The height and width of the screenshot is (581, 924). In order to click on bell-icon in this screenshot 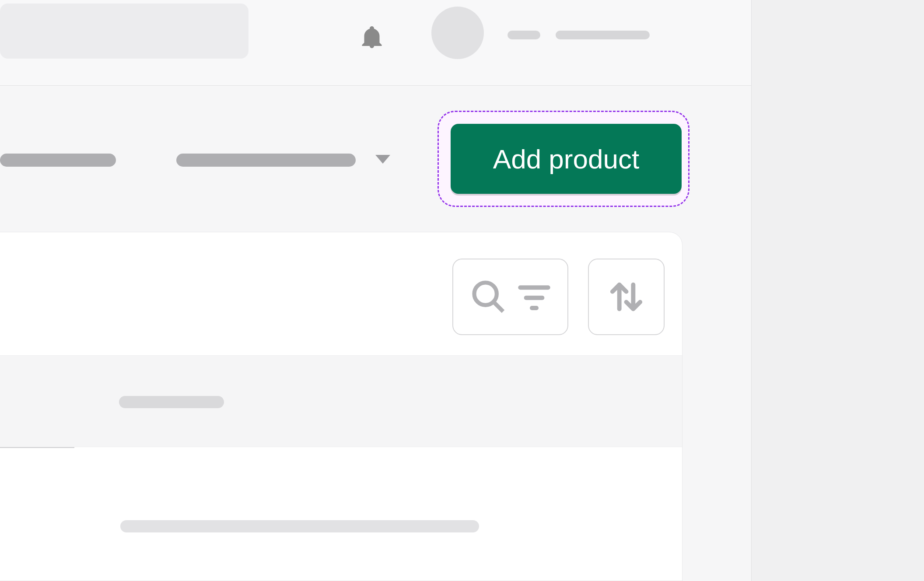, I will do `click(372, 37)`.